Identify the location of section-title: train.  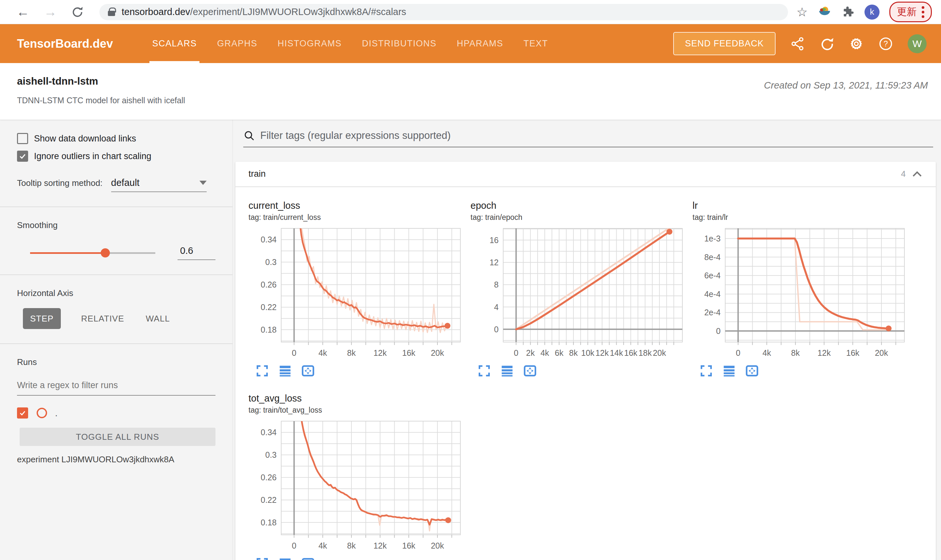
(257, 174).